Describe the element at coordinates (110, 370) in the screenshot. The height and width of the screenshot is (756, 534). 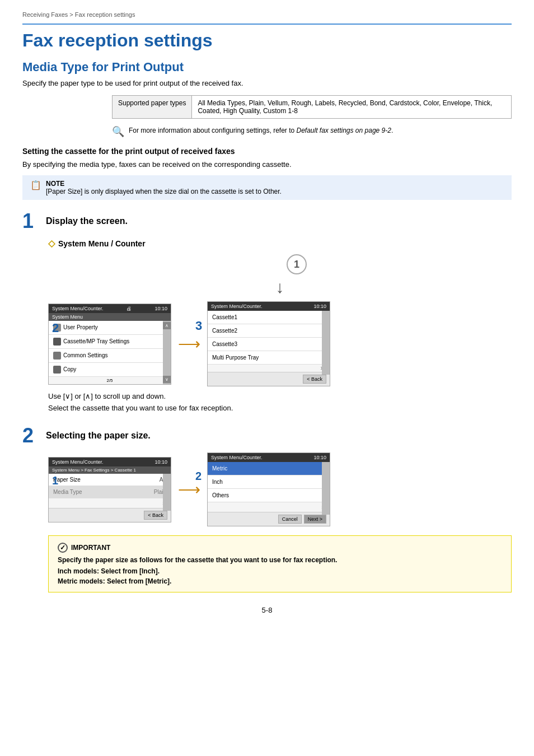
I see `screen1-item-4: Copy ∨` at that location.